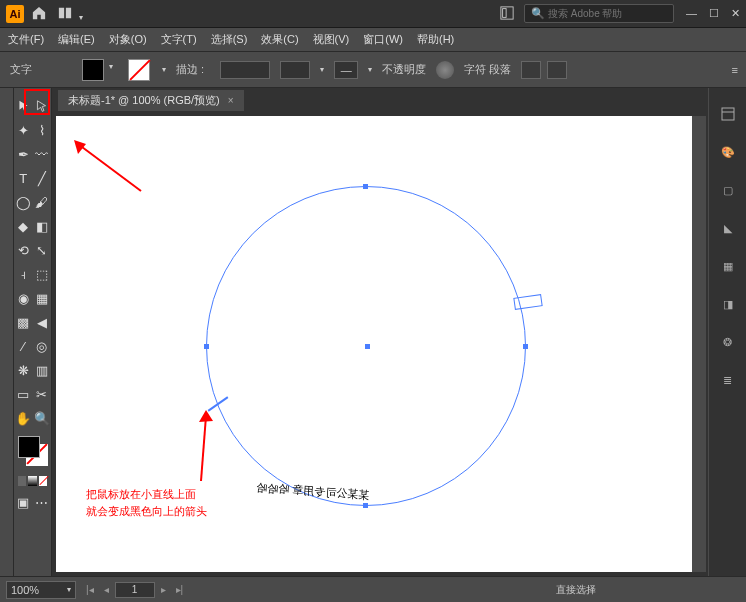 The image size is (746, 602). What do you see at coordinates (26, 40) in the screenshot?
I see `menu-file: 文件(F)` at bounding box center [26, 40].